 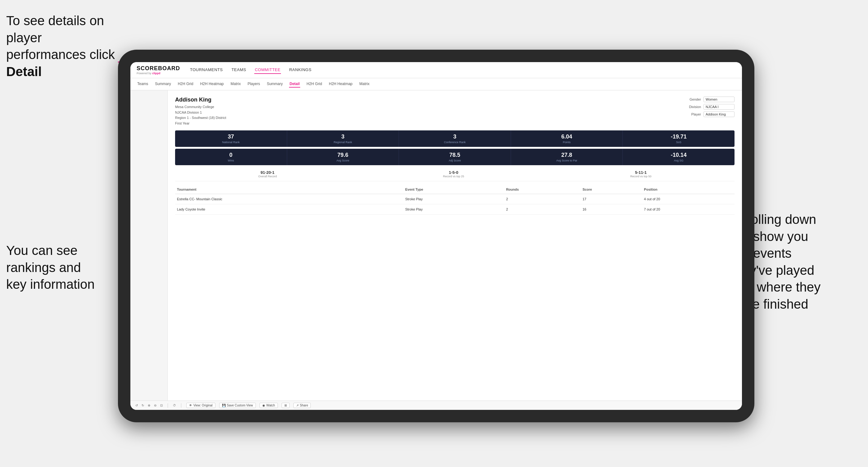 I want to click on watch-label: Watch, so click(x=271, y=405).